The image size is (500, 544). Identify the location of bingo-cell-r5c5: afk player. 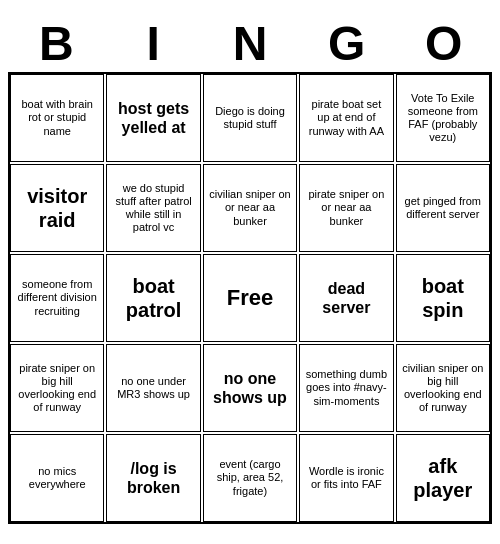
(443, 478).